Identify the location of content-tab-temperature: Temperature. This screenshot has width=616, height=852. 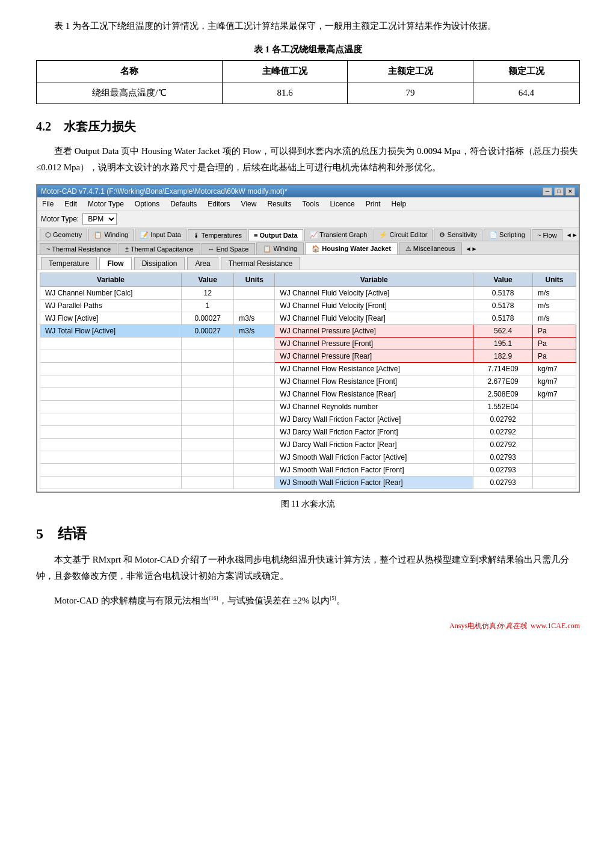
(69, 264).